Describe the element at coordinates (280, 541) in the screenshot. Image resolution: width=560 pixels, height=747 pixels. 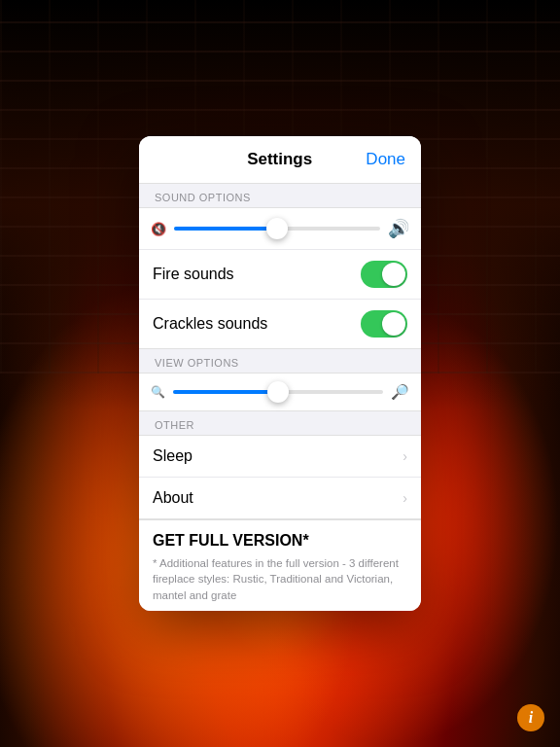
I see `full-version-title: GET FULL VERSION*` at that location.